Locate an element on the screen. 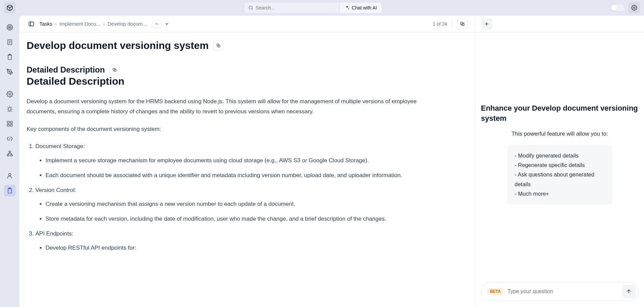  theme-toggle is located at coordinates (618, 8).